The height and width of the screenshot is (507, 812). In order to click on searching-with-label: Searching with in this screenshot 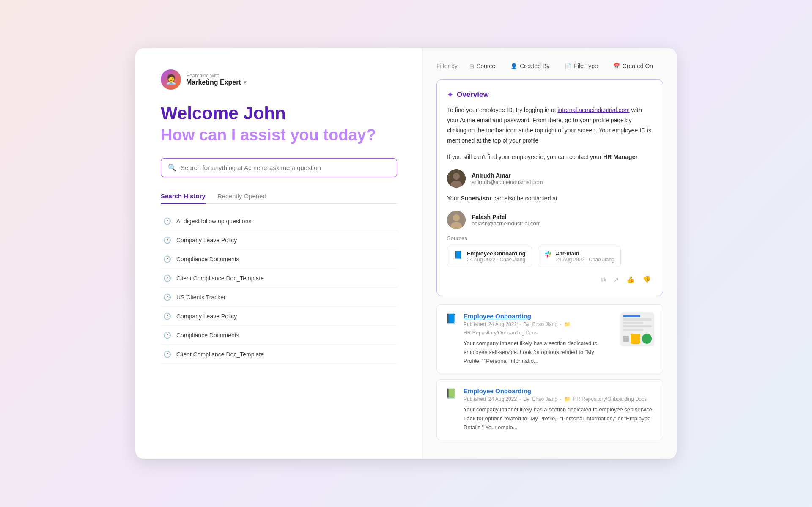, I will do `click(216, 76)`.